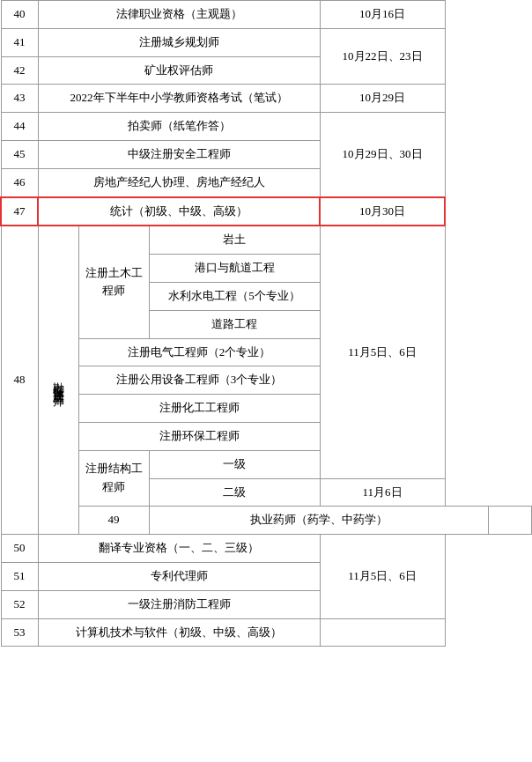 The height and width of the screenshot is (762, 532). I want to click on exam-name: 计算机技术与软件（初级、中级、高级）, so click(179, 633).